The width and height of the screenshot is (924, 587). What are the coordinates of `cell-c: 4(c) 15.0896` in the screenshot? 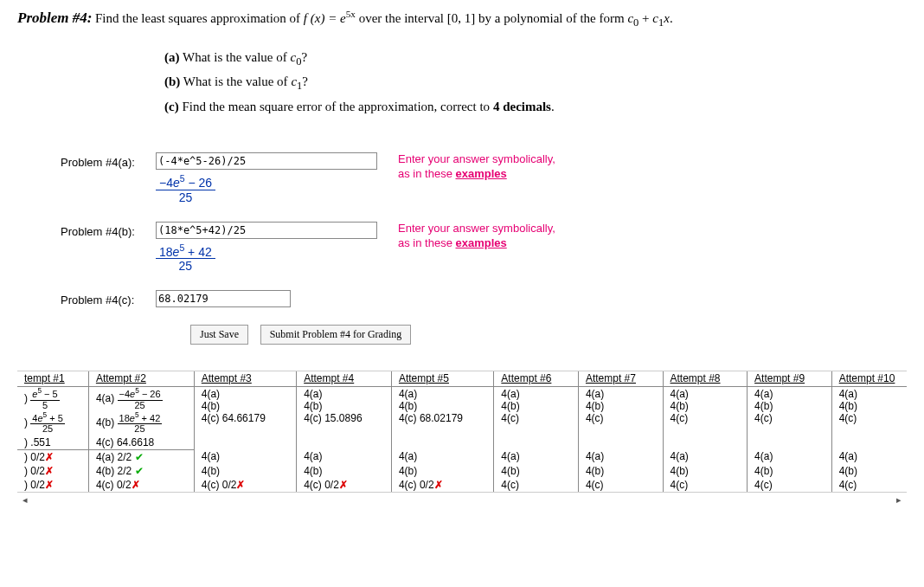 It's located at (332, 418).